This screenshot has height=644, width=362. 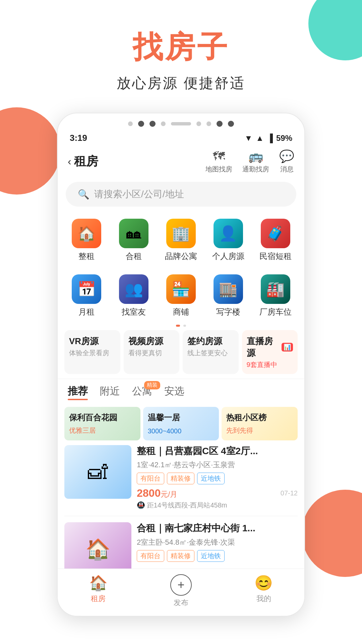 I want to click on cat-label-minsu: 民宿短租, so click(x=276, y=256).